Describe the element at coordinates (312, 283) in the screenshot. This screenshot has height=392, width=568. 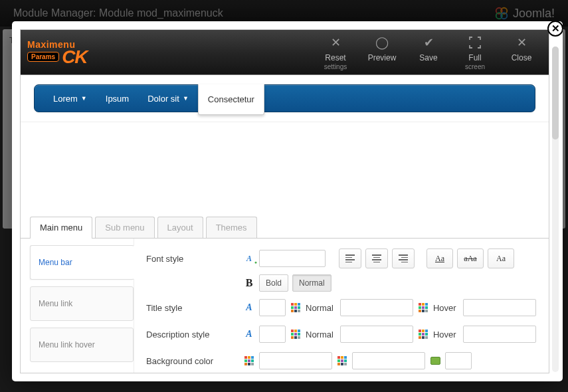
I see `normal-label: Normal` at that location.